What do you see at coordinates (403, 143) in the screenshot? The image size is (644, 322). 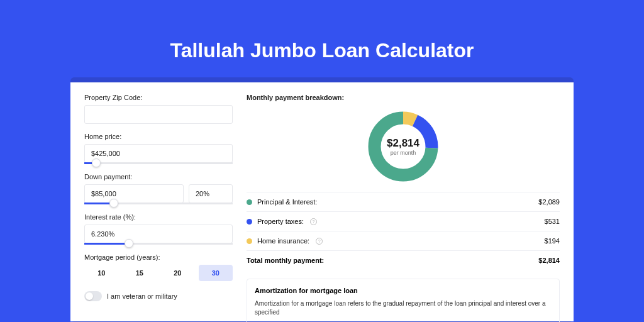 I see `donut-value: $2,814` at bounding box center [403, 143].